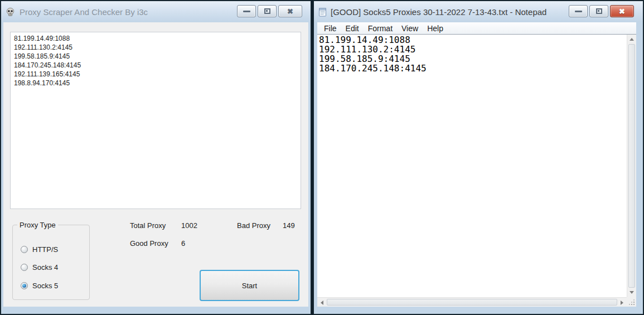 Image resolution: width=644 pixels, height=315 pixels. Describe the element at coordinates (478, 12) in the screenshot. I see `title-bar: [GOOD] Socks5 Proxies 30-11-2022 7-13-43…` at that location.